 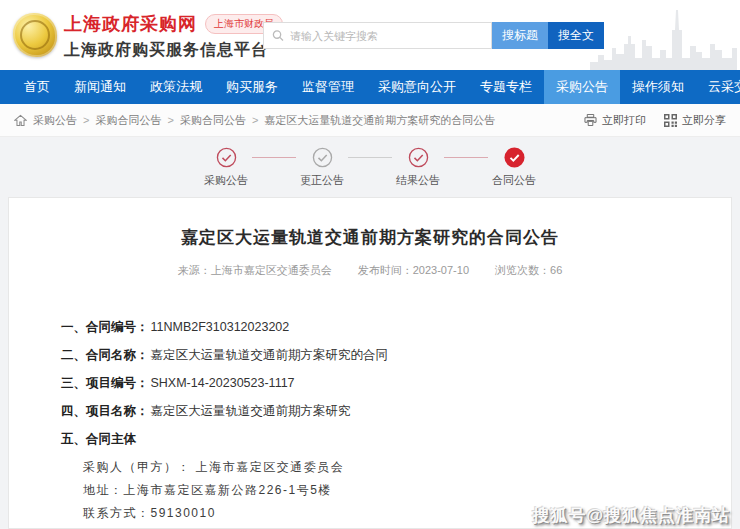 I want to click on step-label: 采购公告, so click(x=226, y=180).